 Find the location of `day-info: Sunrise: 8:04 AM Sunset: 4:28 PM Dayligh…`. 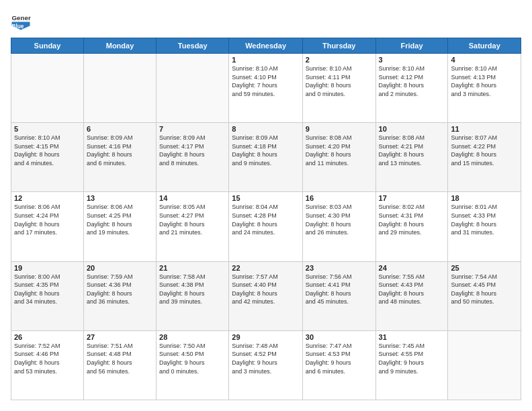

day-info: Sunrise: 8:04 AM Sunset: 4:28 PM Dayligh… is located at coordinates (266, 220).